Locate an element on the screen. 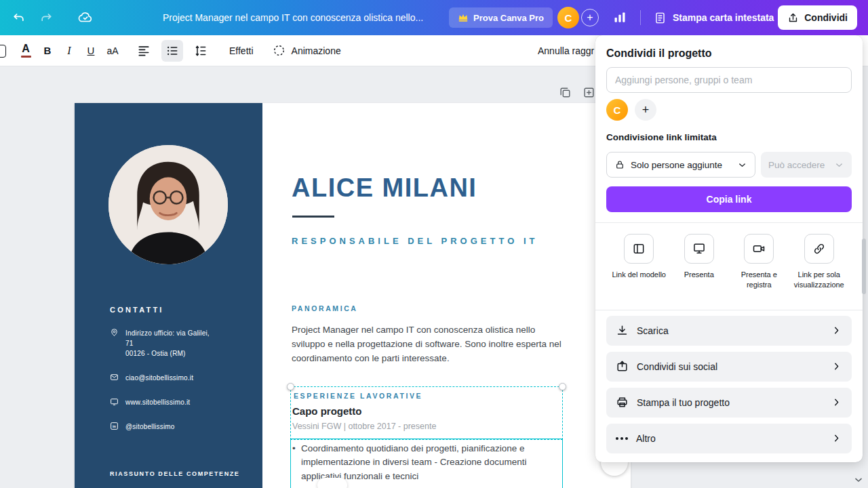  link-sharing-label: Condivisione link limitata is located at coordinates (729, 137).